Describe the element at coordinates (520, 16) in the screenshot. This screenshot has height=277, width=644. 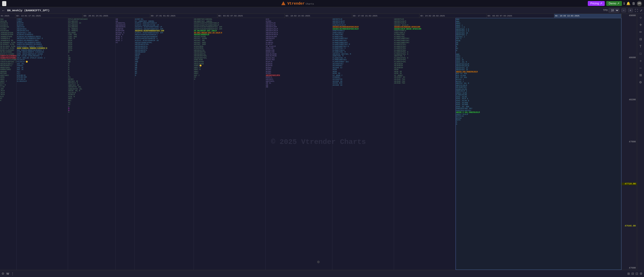
I see `date-cell-8: SD: 03-03 07-03-2025` at that location.